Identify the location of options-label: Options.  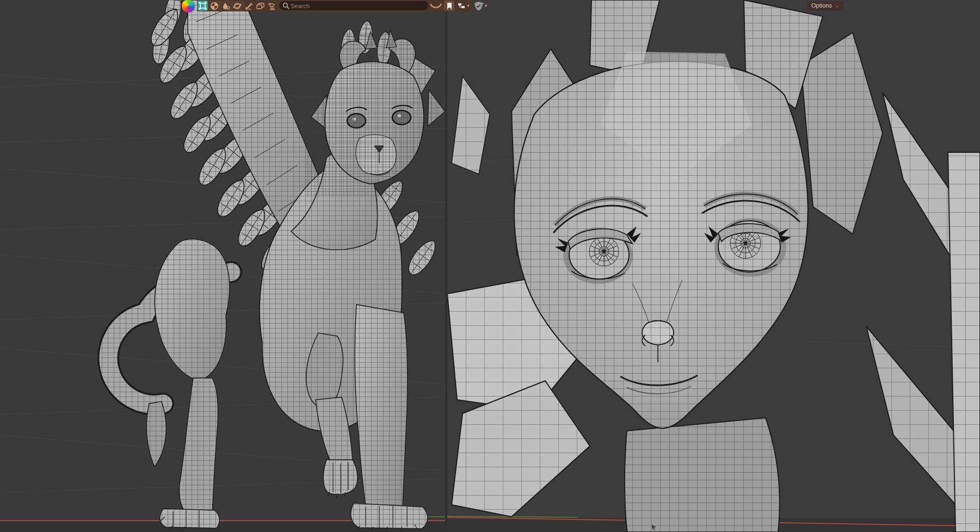
(822, 5).